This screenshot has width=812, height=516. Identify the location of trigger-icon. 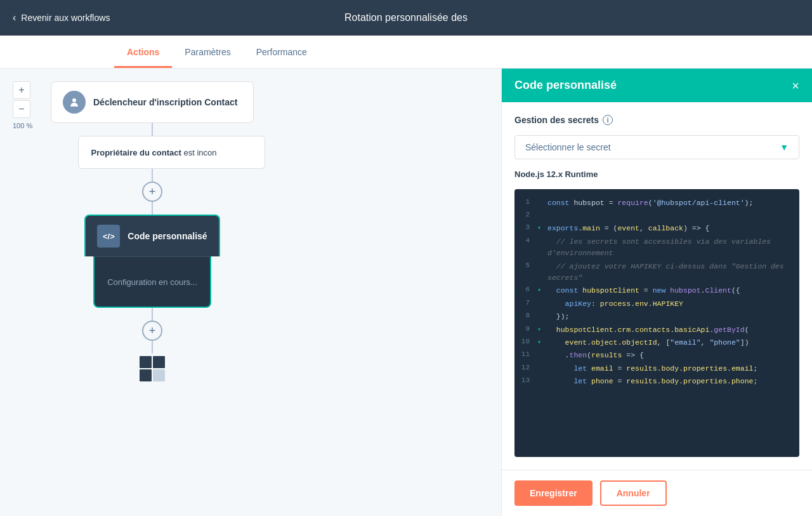
(74, 102).